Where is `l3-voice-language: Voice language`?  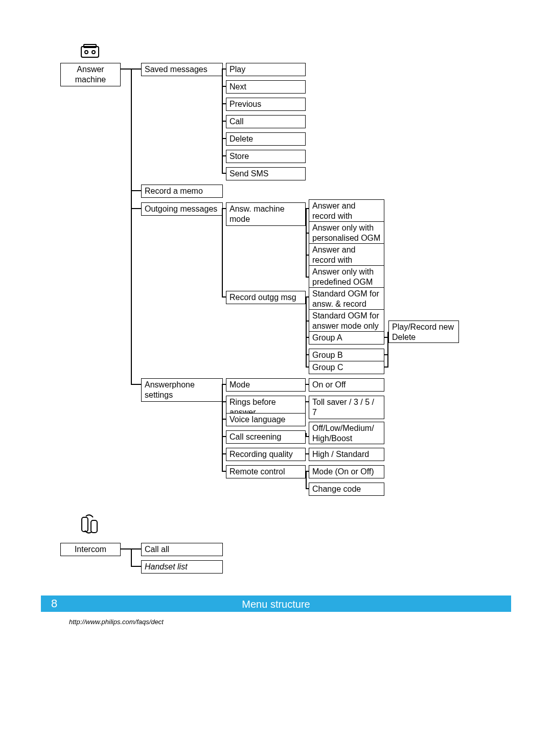 l3-voice-language: Voice language is located at coordinates (266, 420).